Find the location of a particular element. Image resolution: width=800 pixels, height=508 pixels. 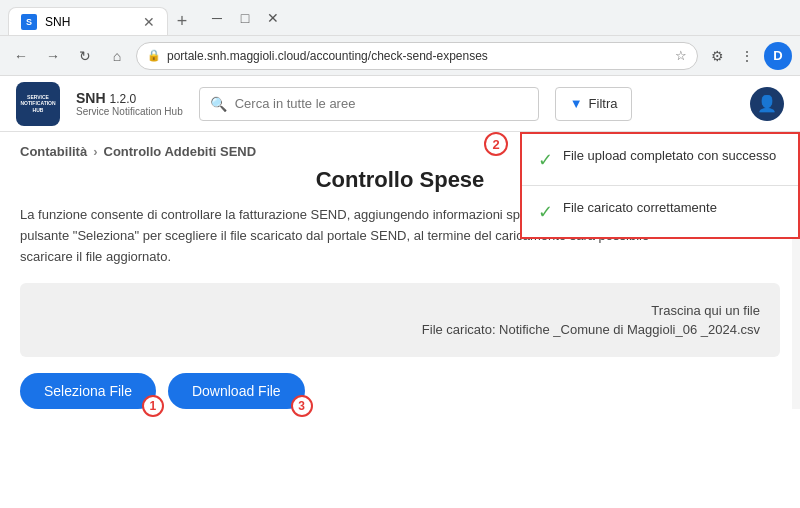

tab-close-button: ✕ is located at coordinates (149, 22).